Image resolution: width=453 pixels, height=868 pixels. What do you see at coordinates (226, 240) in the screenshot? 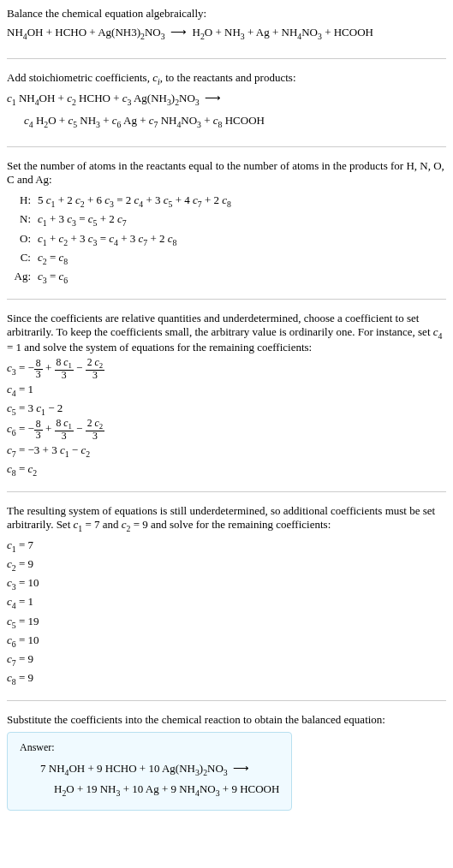
I see `atom-row-o: O: c1 + c2 + 3 c3 = c4 + 3 c7 + 2 c8` at bounding box center [226, 240].